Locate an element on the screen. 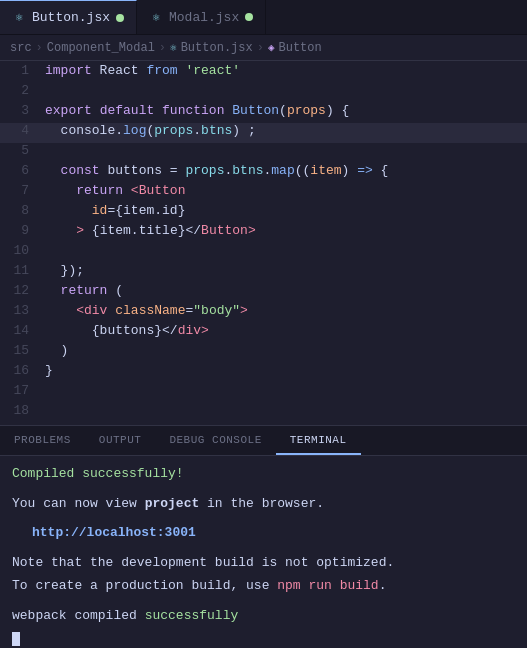 Image resolution: width=527 pixels, height=648 pixels. tab-problems: PROBLEMS is located at coordinates (42, 440).